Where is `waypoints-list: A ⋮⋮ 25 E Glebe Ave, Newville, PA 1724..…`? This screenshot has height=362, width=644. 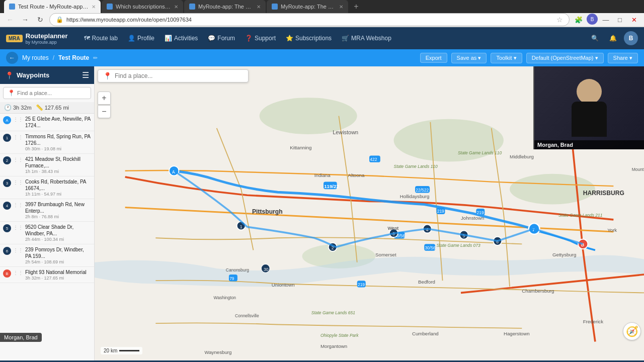 waypoints-list: A ⋮⋮ 25 E Glebe Ave, Newville, PA 1724..… is located at coordinates (47, 237).